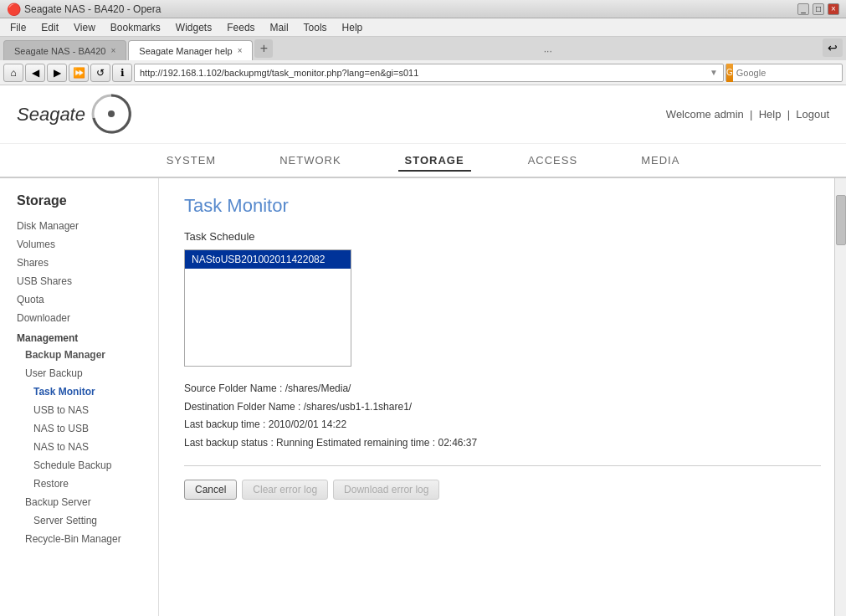 The width and height of the screenshot is (846, 616). I want to click on browser-title: Seagate NAS - BA420 - Opera, so click(411, 9).